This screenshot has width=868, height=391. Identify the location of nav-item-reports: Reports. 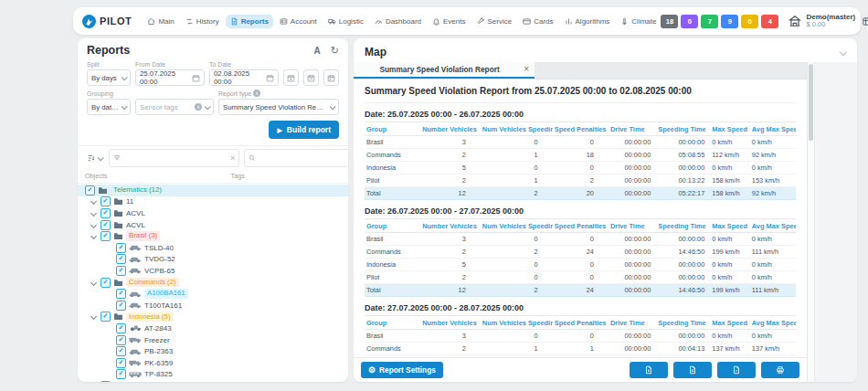
(249, 22).